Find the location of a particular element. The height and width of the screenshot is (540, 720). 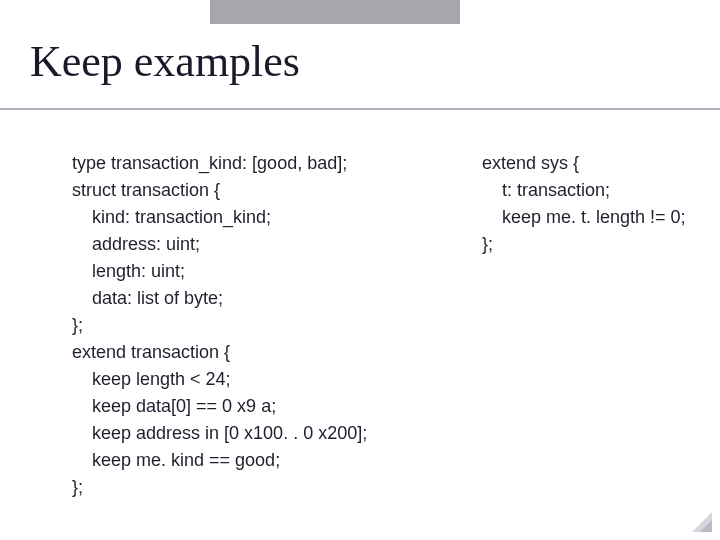

slide-title: Keep examples is located at coordinates (165, 62).